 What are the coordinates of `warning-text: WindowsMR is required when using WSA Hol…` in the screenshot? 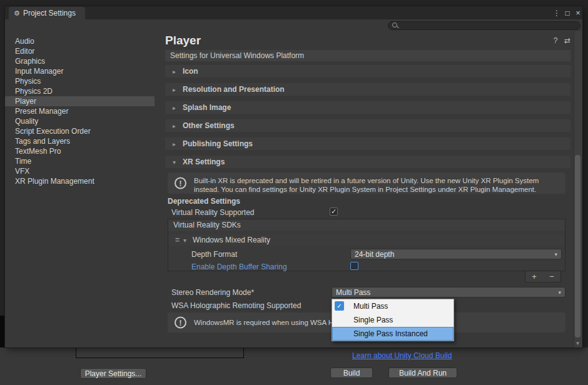 It's located at (270, 322).